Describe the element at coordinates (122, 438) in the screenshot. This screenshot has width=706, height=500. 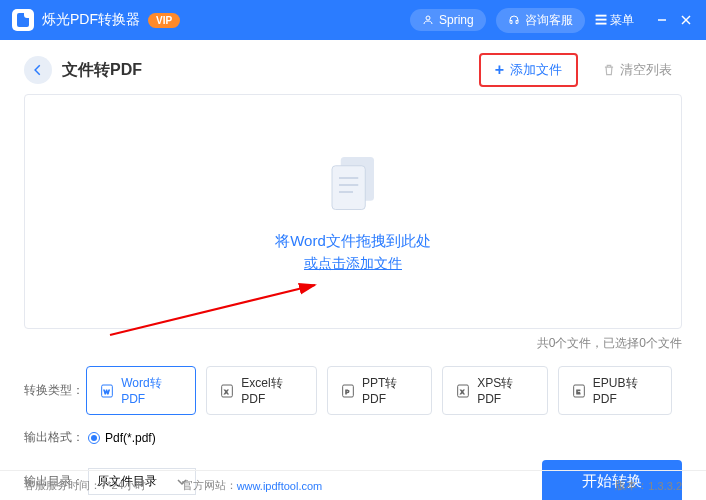
I see `format-radio: Pdf(*.pdf)` at that location.